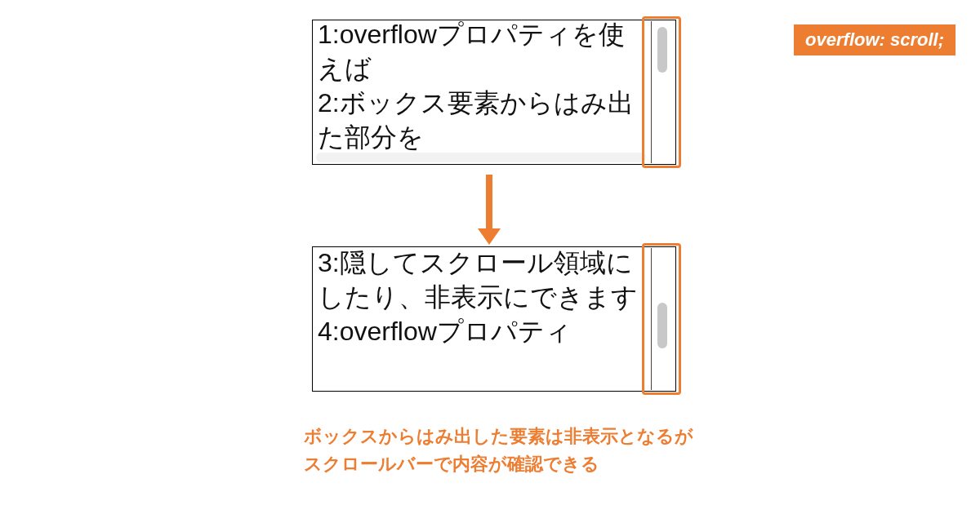 The width and height of the screenshot is (980, 514). What do you see at coordinates (481, 297) in the screenshot?
I see `example-text-after: 3:隠してスクロール領域にしたり、非表示にできます 4:overflowプロパテ…` at bounding box center [481, 297].